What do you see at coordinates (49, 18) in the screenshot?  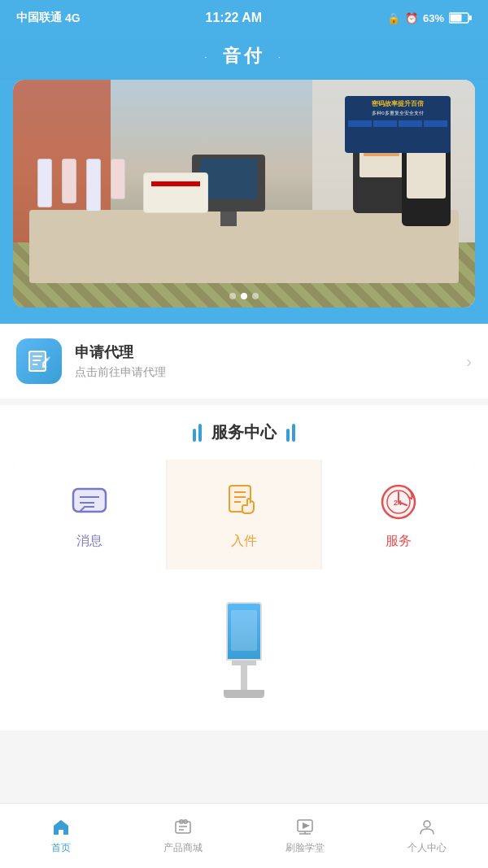 I see `status-carrier: 中国联通 4G` at bounding box center [49, 18].